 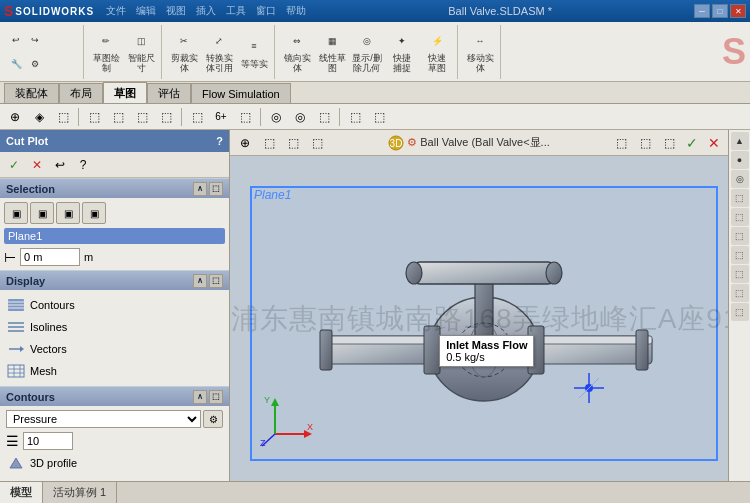 I want to click on pressure-dropdown-row: Pressure ⚙, so click(x=114, y=419).